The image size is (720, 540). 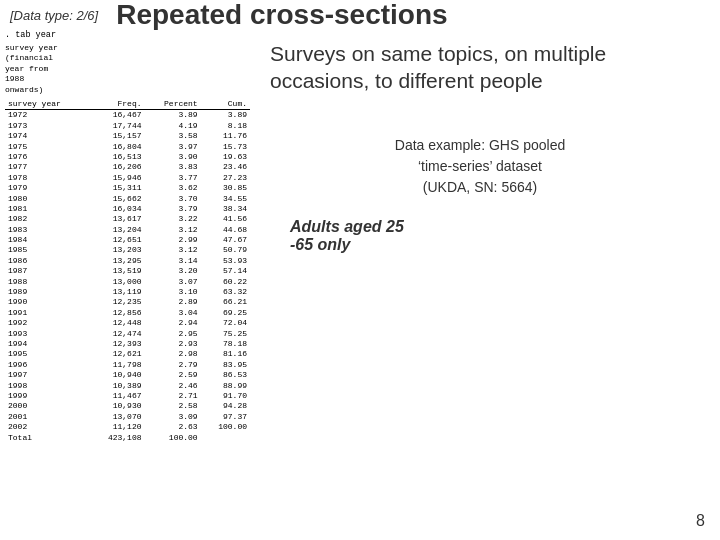 I want to click on table-row: 200211,1202.63100.00, so click(x=128, y=427).